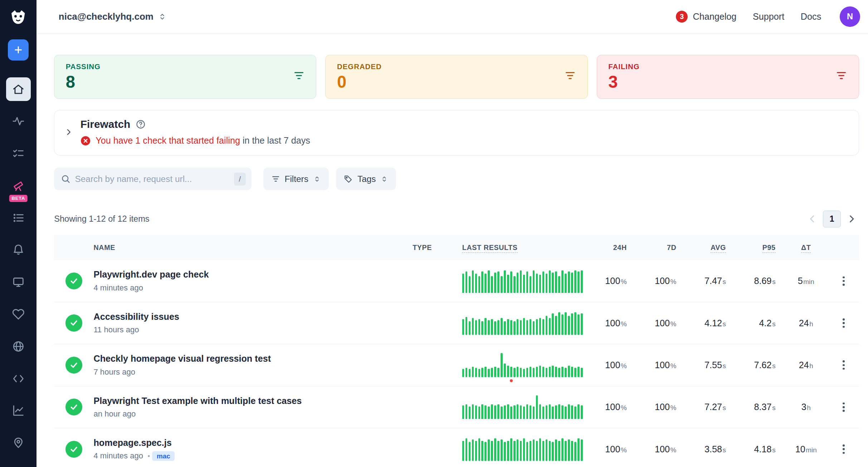  Describe the element at coordinates (457, 323) in the screenshot. I see `table-row: Accessibility issues 11 hours ago 100% 1…` at that location.